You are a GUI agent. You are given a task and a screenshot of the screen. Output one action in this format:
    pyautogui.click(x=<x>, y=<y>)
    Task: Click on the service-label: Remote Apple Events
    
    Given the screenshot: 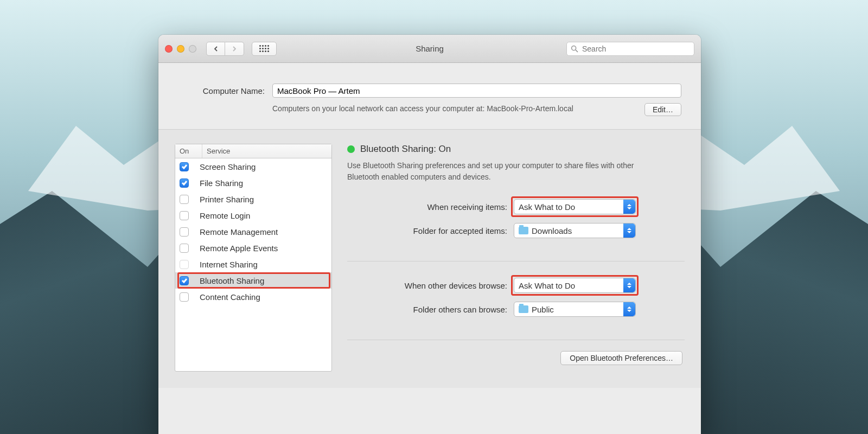 What is the action you would take?
    pyautogui.click(x=239, y=248)
    